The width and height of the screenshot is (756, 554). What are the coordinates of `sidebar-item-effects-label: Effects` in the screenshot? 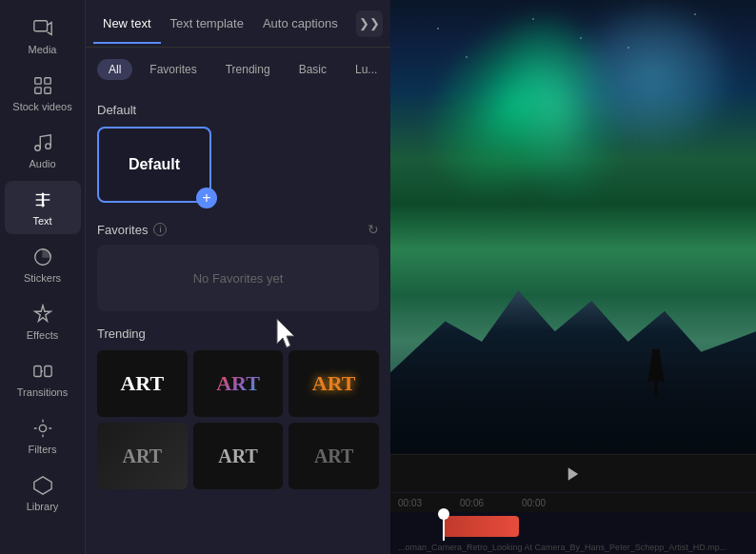 It's located at (42, 335).